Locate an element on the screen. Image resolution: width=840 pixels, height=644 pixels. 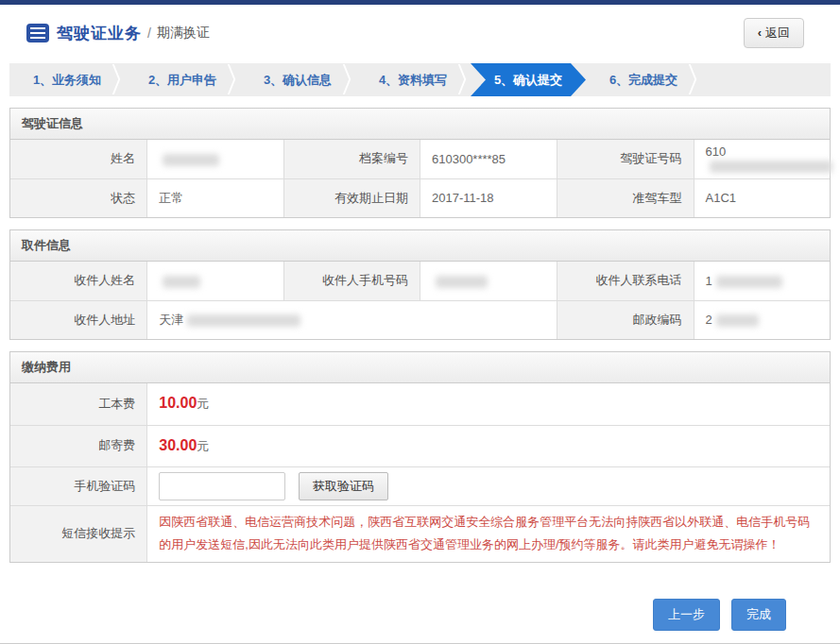
post-fee-label: 邮寄费 is located at coordinates (79, 446).